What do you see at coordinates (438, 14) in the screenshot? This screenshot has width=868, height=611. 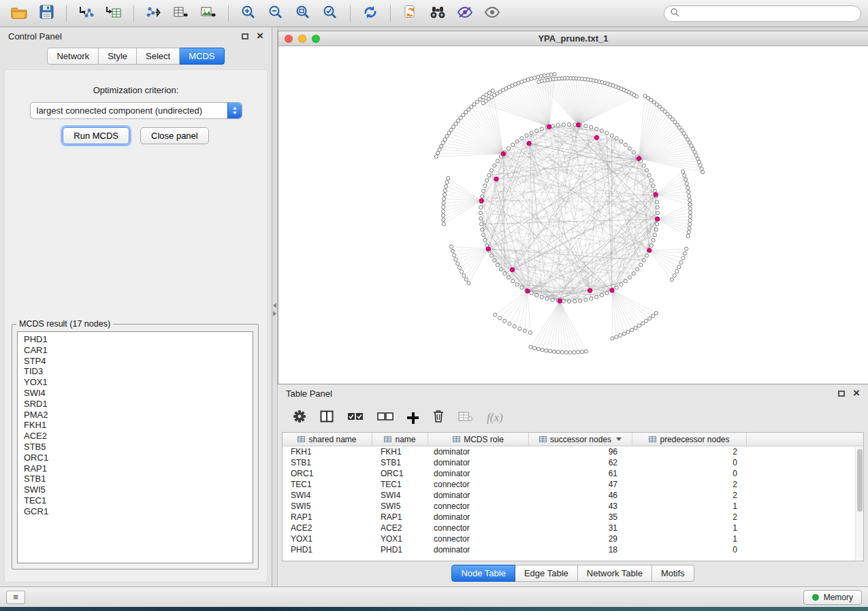 I see `search-network-button` at bounding box center [438, 14].